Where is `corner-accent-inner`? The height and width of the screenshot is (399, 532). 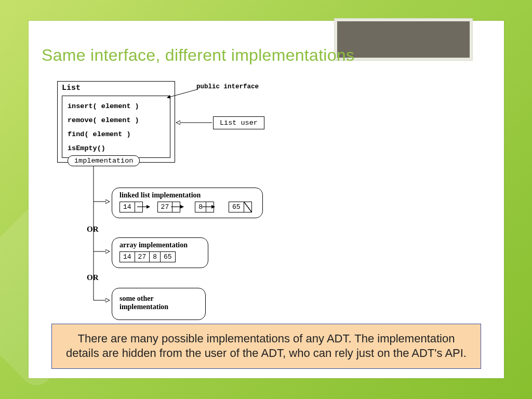
corner-accent-inner is located at coordinates (403, 39).